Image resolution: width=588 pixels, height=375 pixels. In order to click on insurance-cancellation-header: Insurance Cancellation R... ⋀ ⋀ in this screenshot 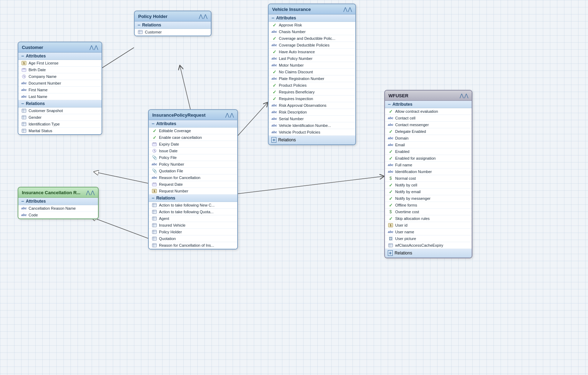, I will do `click(58, 192)`.